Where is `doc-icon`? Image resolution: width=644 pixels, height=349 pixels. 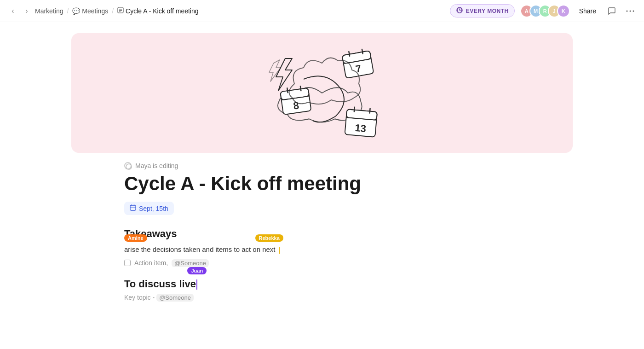
doc-icon is located at coordinates (121, 11).